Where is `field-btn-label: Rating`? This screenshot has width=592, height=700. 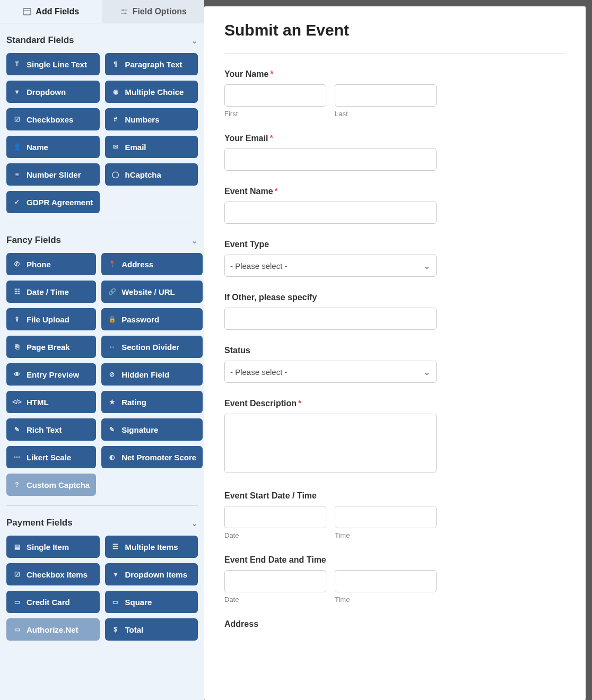
field-btn-label: Rating is located at coordinates (134, 402).